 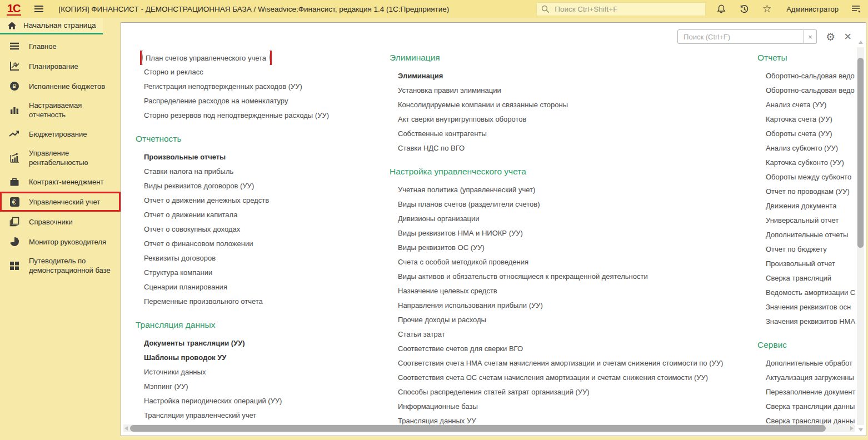 What do you see at coordinates (621, 9) in the screenshot?
I see `global-search-box` at bounding box center [621, 9].